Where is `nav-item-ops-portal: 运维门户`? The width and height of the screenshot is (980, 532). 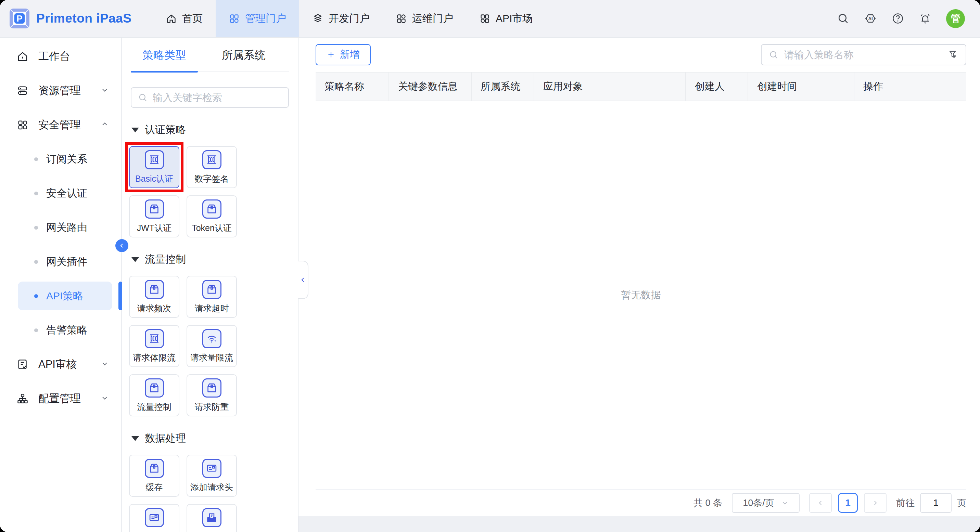 nav-item-ops-portal: 运维门户 is located at coordinates (425, 18).